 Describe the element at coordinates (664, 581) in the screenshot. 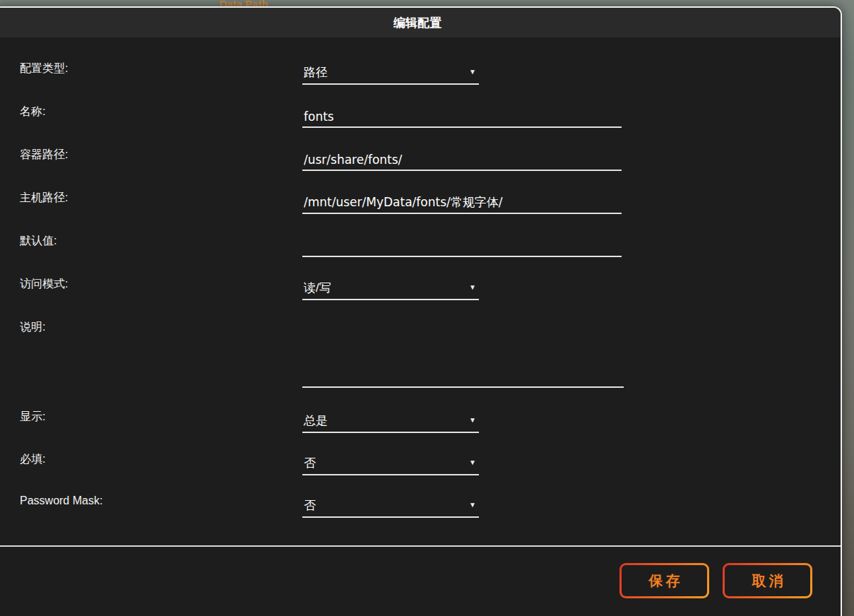

I see `save-button-label: 保存` at that location.